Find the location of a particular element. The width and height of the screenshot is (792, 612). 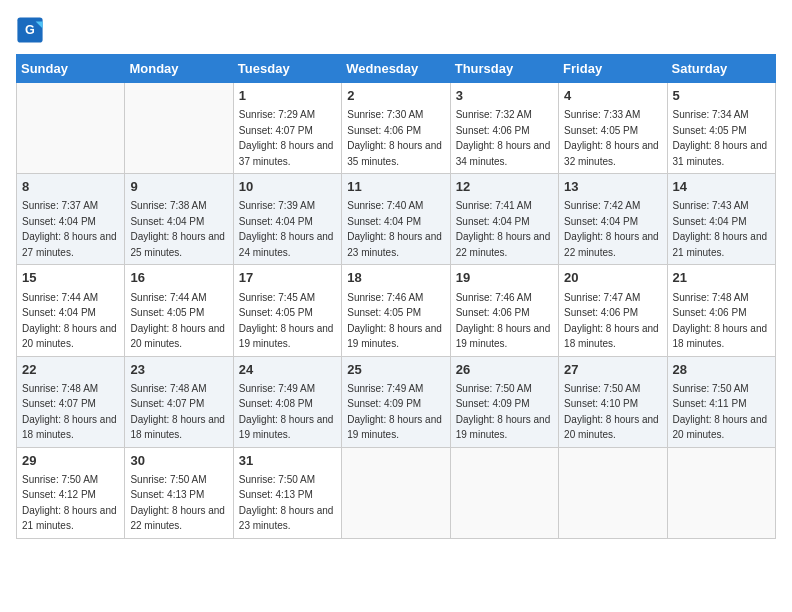

calendar-day-cell: 22 Sunrise: 7:48 AMSunset: 4:07 PMDaylig… is located at coordinates (71, 402).